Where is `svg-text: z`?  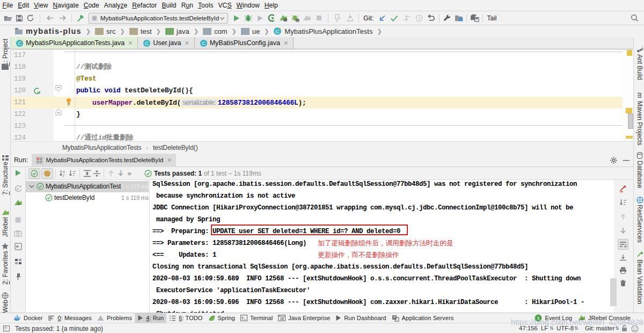
svg-text: z is located at coordinates (63, 175).